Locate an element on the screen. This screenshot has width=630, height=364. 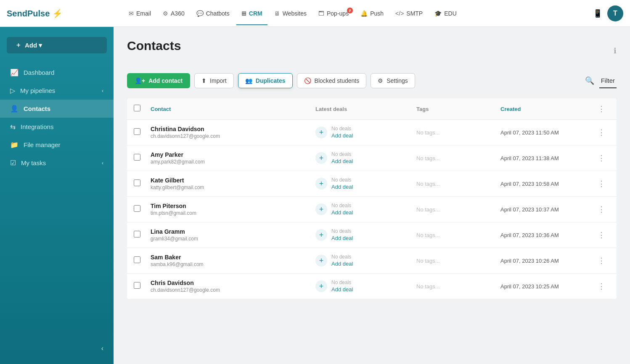
row-more-2: ⋮ is located at coordinates (601, 184).